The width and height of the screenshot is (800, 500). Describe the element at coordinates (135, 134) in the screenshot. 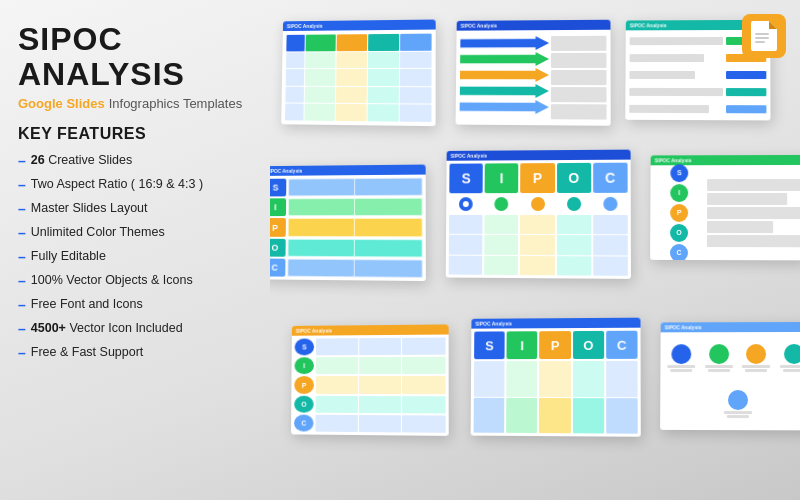

I see `key-features-title: KEY FEATURES` at that location.